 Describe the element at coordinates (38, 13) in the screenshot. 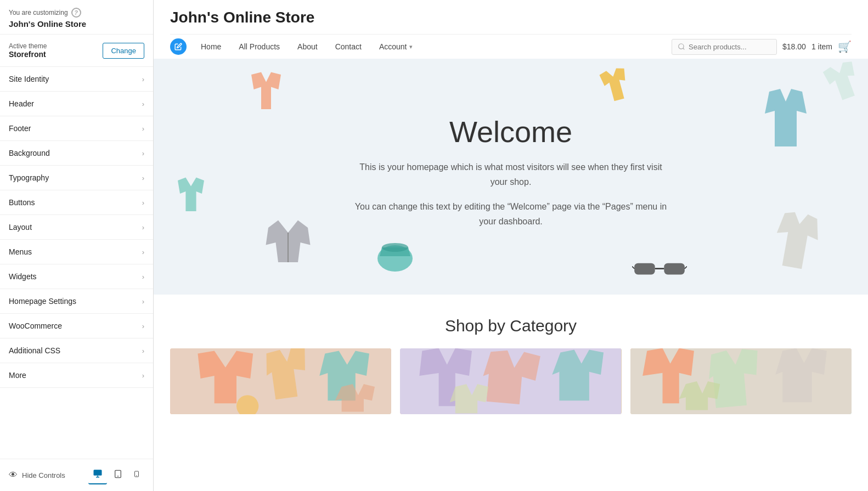

I see `customizing-text: You are customizing` at that location.